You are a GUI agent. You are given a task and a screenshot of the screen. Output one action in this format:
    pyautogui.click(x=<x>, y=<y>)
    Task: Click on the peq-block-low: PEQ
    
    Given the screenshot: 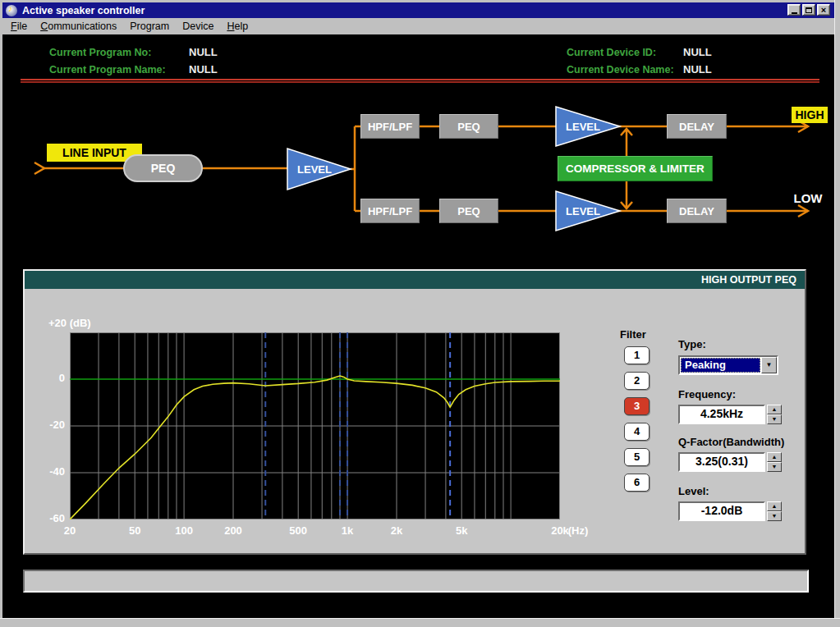 What is the action you would take?
    pyautogui.click(x=469, y=211)
    